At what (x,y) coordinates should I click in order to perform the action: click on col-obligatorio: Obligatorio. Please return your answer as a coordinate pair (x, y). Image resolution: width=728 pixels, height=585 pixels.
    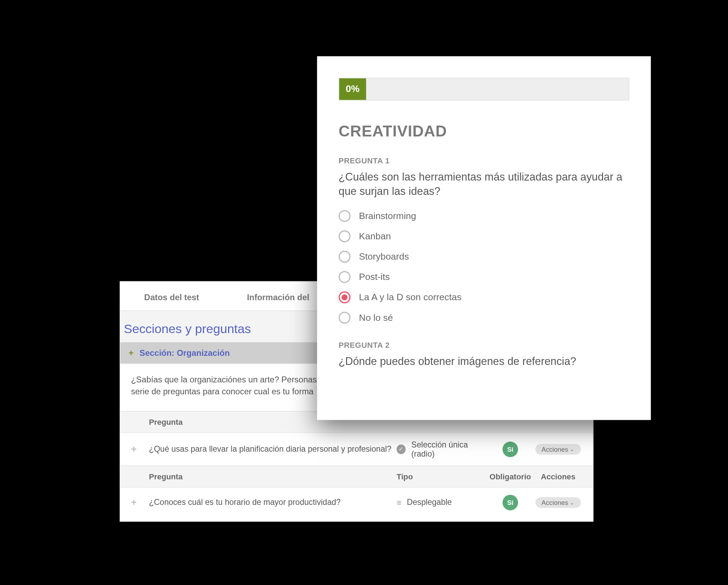
    Looking at the image, I should click on (510, 476).